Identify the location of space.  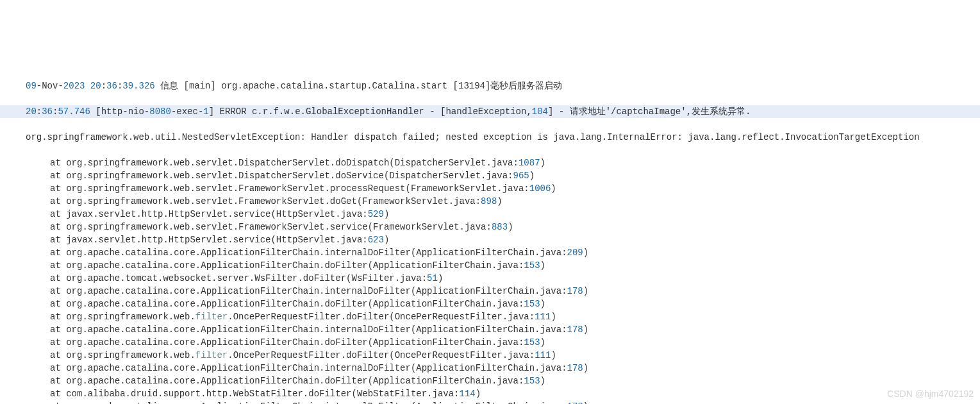
(87, 86).